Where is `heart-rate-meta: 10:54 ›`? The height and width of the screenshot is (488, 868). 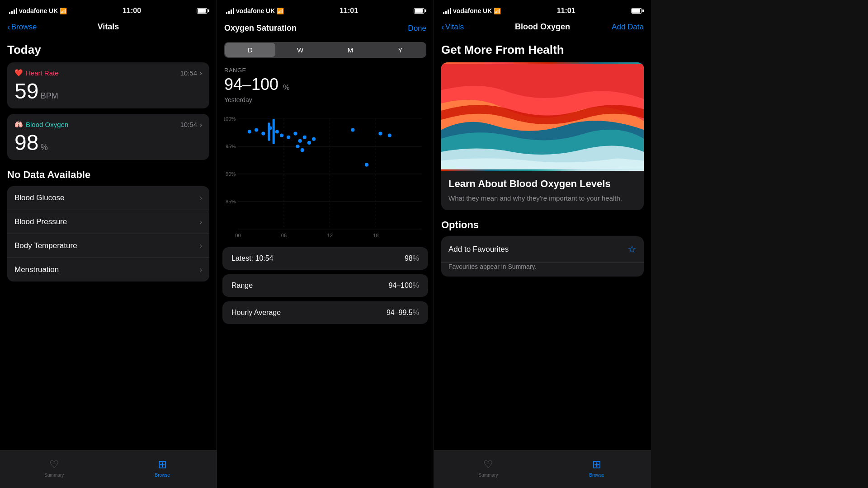
heart-rate-meta: 10:54 › is located at coordinates (191, 73).